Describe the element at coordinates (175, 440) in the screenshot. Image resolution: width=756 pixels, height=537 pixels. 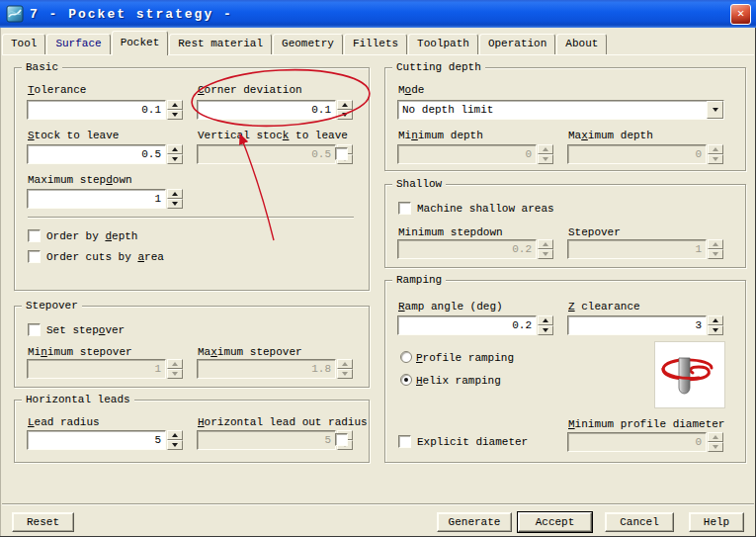
I see `lead-radius-spinner` at that location.